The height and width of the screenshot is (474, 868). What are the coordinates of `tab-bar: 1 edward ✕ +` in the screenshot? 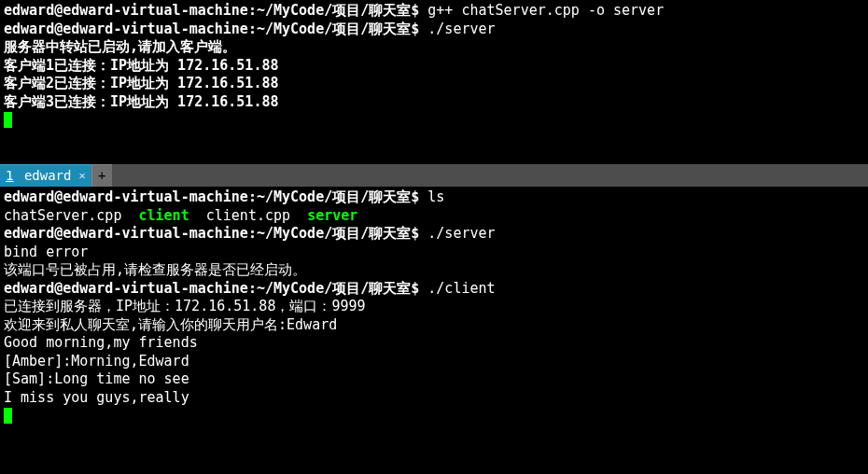 It's located at (434, 175).